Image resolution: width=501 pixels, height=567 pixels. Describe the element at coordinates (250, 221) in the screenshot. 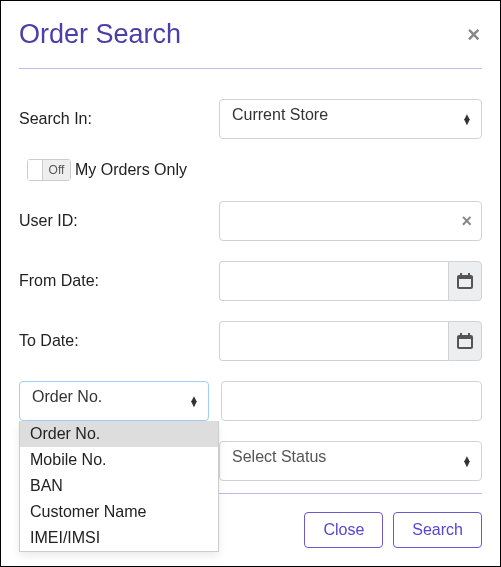

I see `user-id-row: User ID: ×` at that location.